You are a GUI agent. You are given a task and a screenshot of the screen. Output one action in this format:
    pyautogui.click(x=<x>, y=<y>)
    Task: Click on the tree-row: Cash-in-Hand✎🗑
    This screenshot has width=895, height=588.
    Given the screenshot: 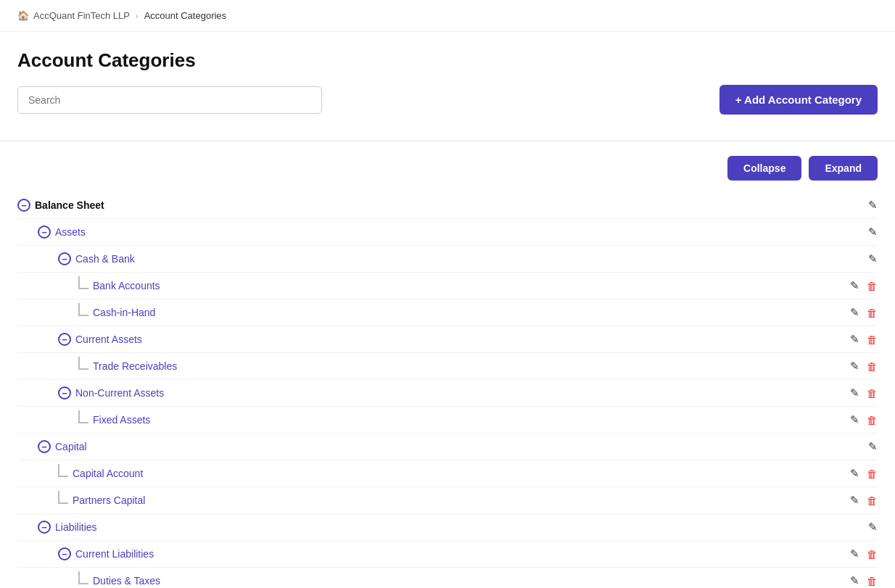 What is the action you would take?
    pyautogui.click(x=448, y=313)
    